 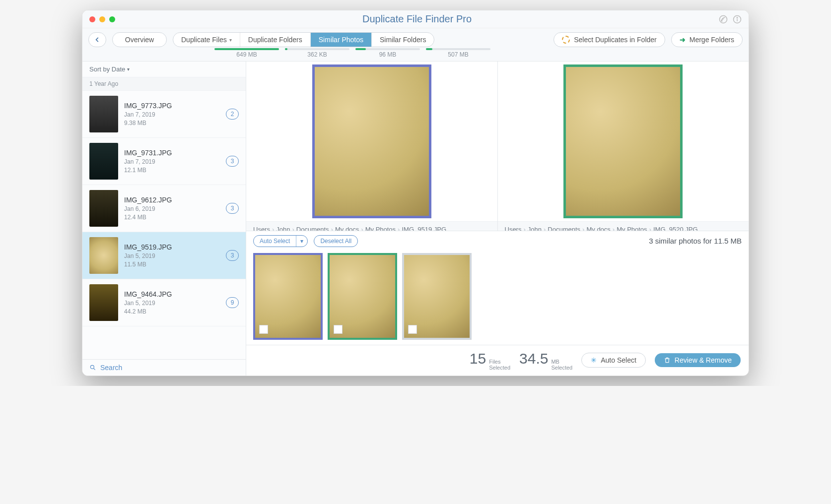 I want to click on list-item: IMG_9464.JPG Jan 5, 2019 44.2 MB 9, so click(x=164, y=303).